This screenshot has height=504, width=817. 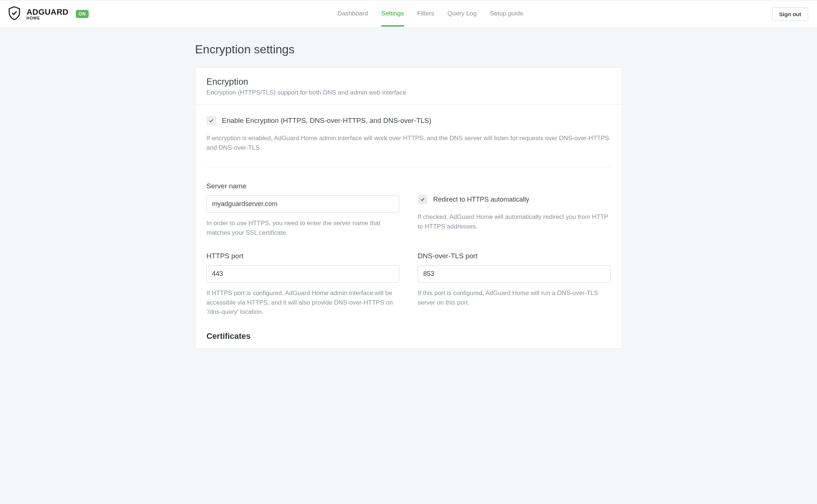 I want to click on brand-sub: HOME, so click(x=47, y=18).